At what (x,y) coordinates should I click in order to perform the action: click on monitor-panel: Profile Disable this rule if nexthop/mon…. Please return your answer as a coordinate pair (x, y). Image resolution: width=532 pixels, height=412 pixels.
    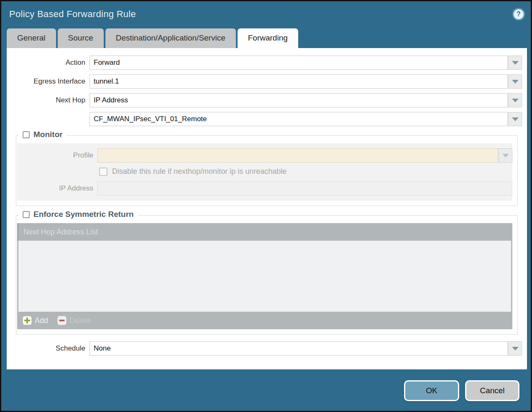
    Looking at the image, I should click on (265, 172).